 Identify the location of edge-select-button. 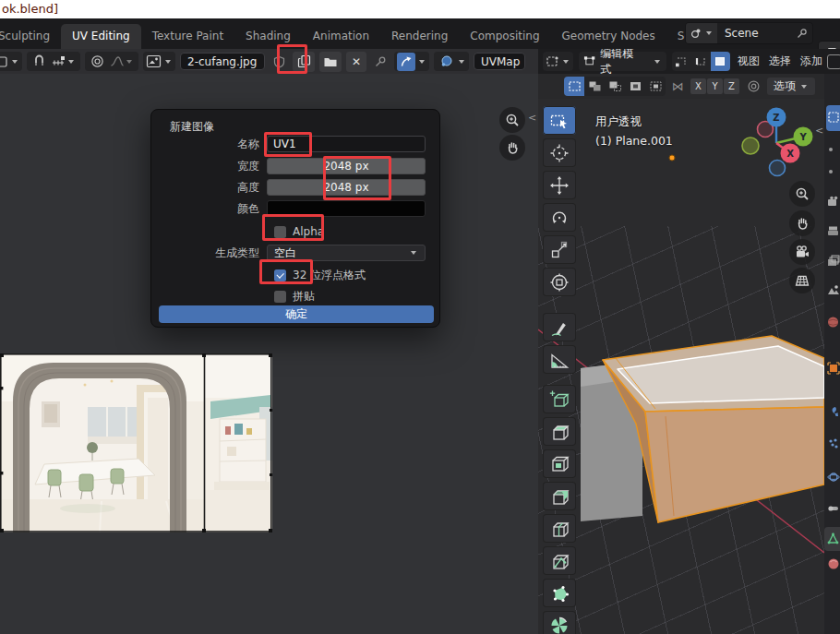
(702, 61).